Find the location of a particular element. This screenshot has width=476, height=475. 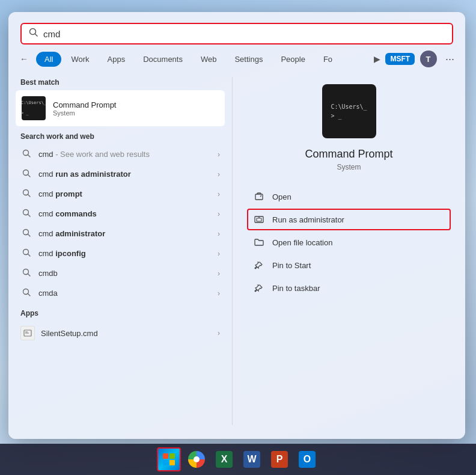

more-tabs-icon: ▶ is located at coordinates (377, 59).